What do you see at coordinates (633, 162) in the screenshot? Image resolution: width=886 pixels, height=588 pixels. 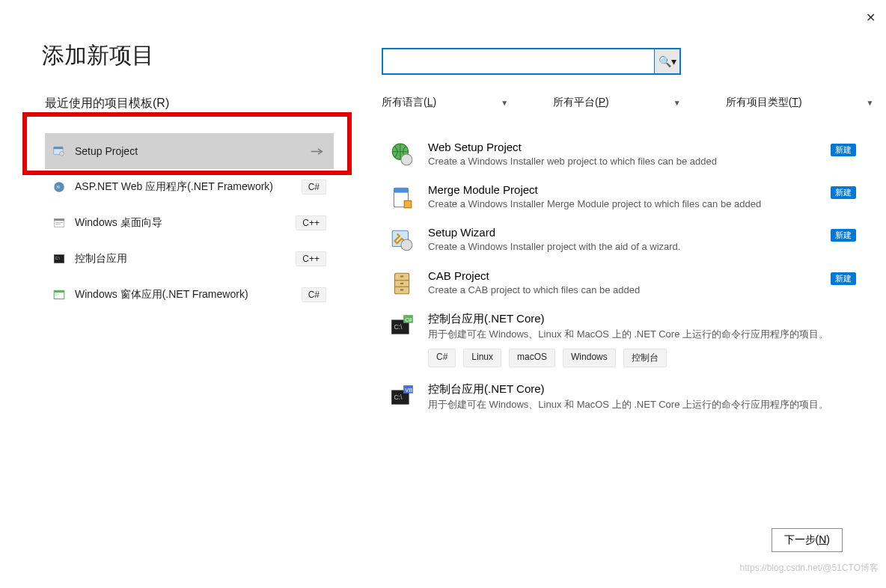 I see `template-description: Create a Windows Installer web project t…` at bounding box center [633, 162].